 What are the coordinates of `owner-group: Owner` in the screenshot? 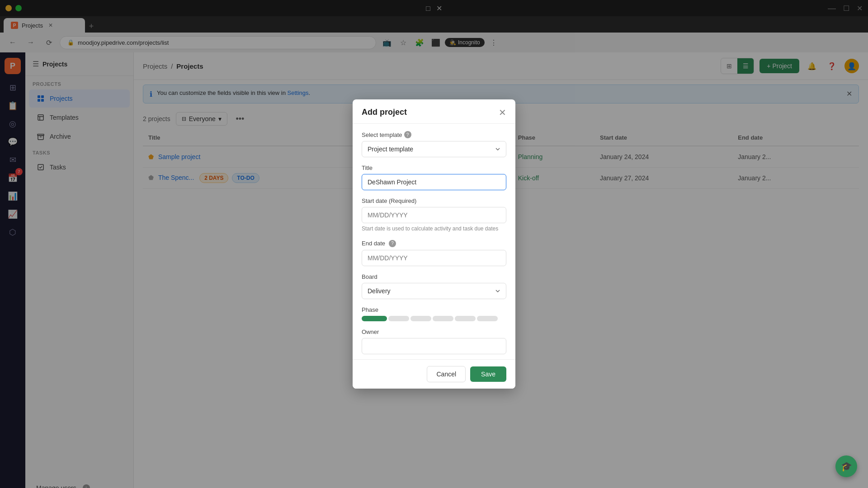 It's located at (434, 342).